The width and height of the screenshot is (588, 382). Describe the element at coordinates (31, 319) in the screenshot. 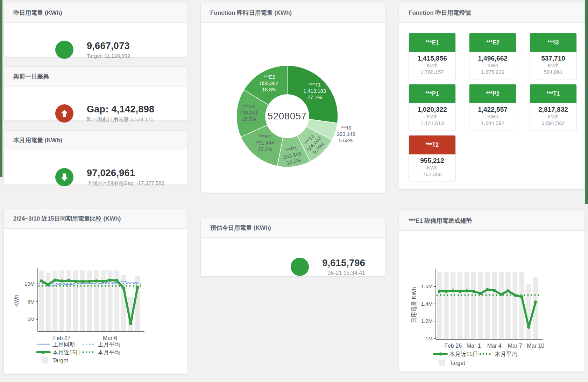

I see `svg-text: 6M` at that location.